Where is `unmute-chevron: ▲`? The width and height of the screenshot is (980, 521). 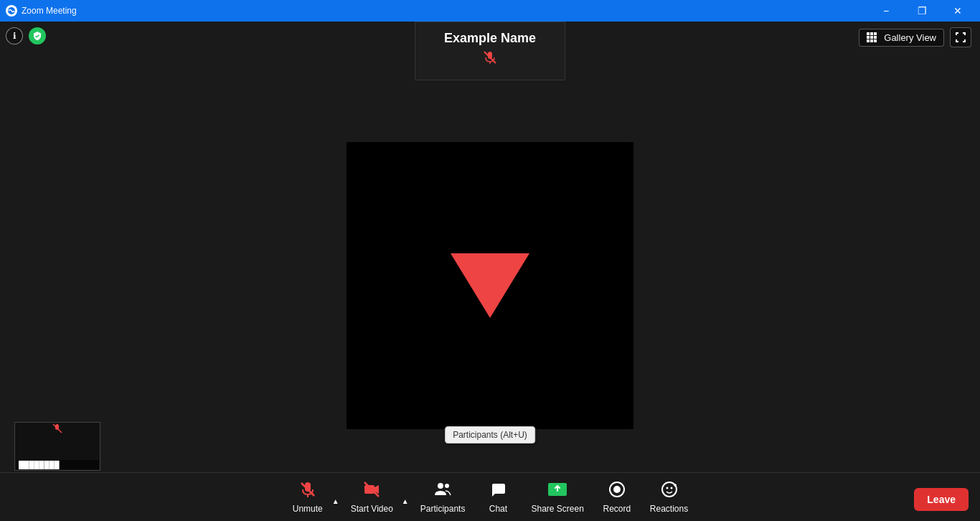
unmute-chevron: ▲ is located at coordinates (336, 501).